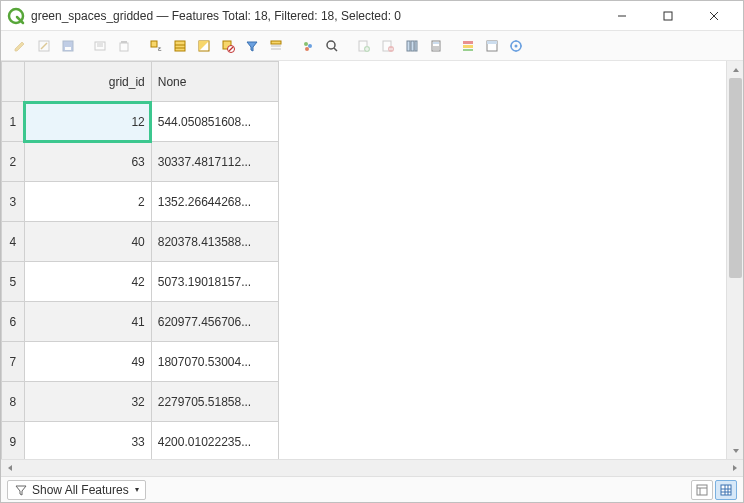  What do you see at coordinates (140, 122) in the screenshot?
I see `table-row: 112544.050851608...` at bounding box center [140, 122].